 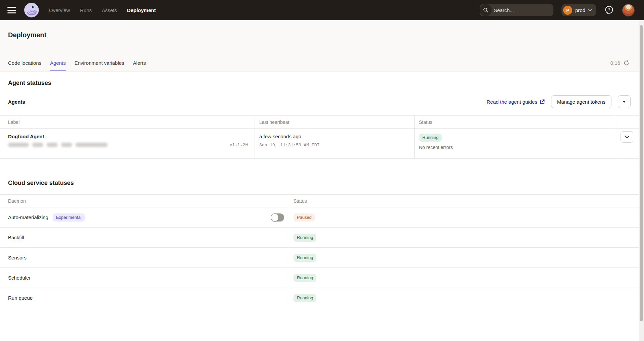 What do you see at coordinates (12, 10) in the screenshot?
I see `menu-icon` at bounding box center [12, 10].